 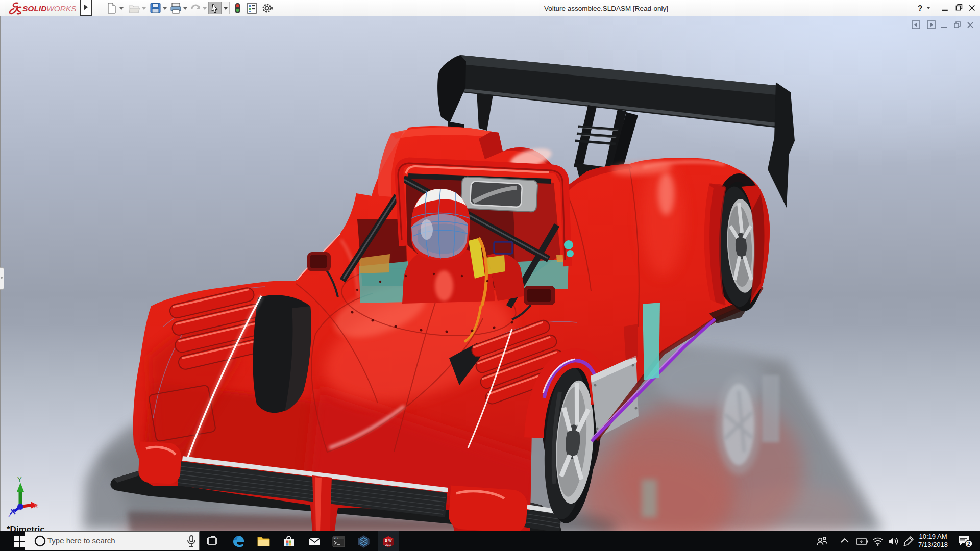 I want to click on svg-text: 2017, so click(x=388, y=545).